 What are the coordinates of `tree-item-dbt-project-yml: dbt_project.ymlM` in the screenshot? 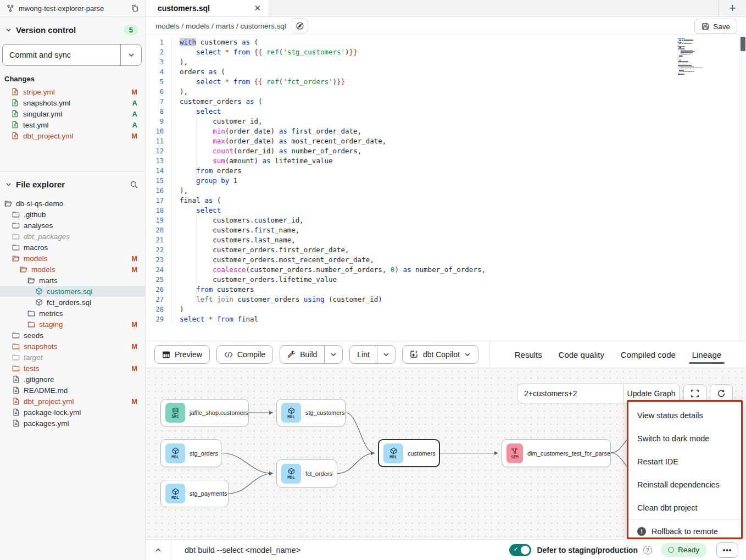 It's located at (73, 401).